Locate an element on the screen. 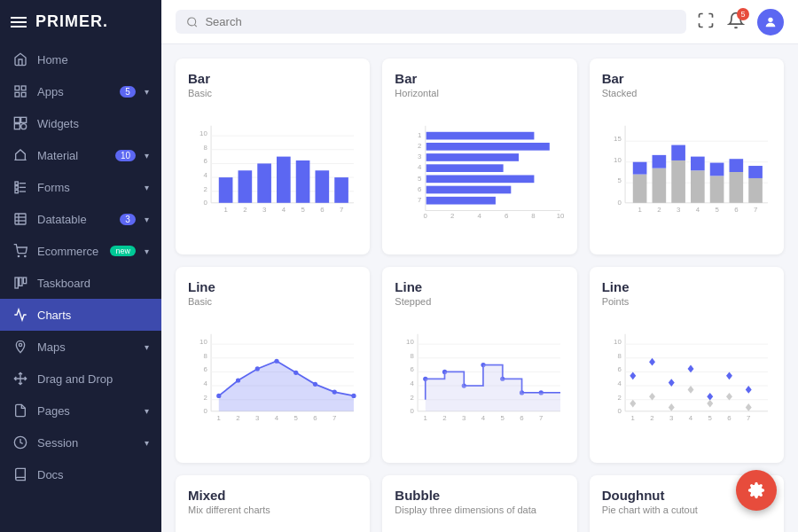  user-avatar is located at coordinates (771, 22).